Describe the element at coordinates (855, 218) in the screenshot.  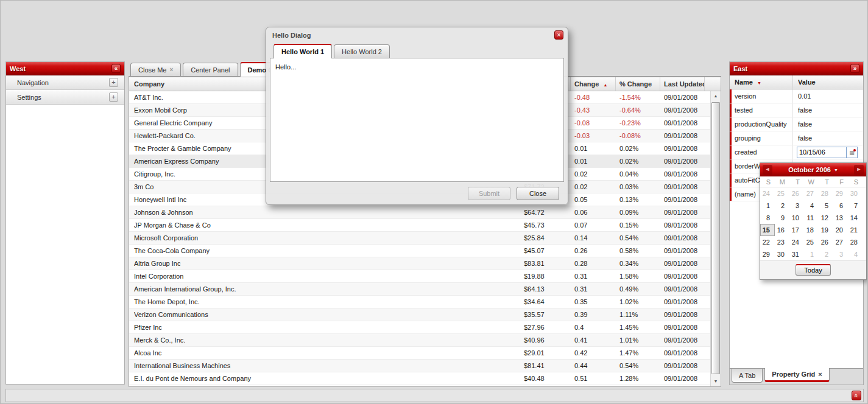
I see `day-cell: 14` at that location.